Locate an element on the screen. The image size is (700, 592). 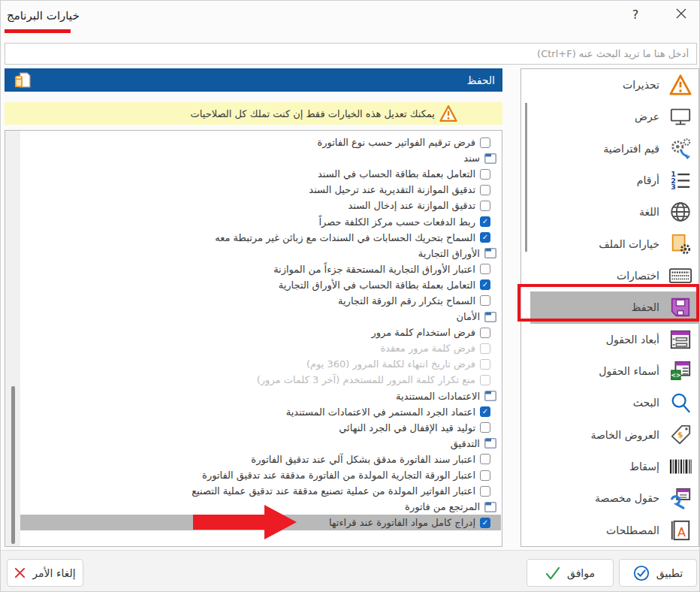
option-row: ✓السماح بتحريك الحسابات في السندات مع زب… is located at coordinates (261, 237).